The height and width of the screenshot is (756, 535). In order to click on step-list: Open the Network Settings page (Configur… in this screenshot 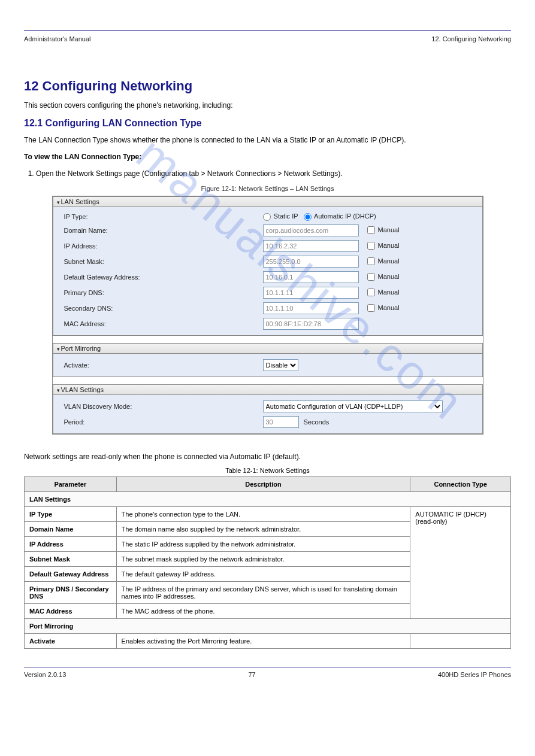, I will do `click(273, 174)`.